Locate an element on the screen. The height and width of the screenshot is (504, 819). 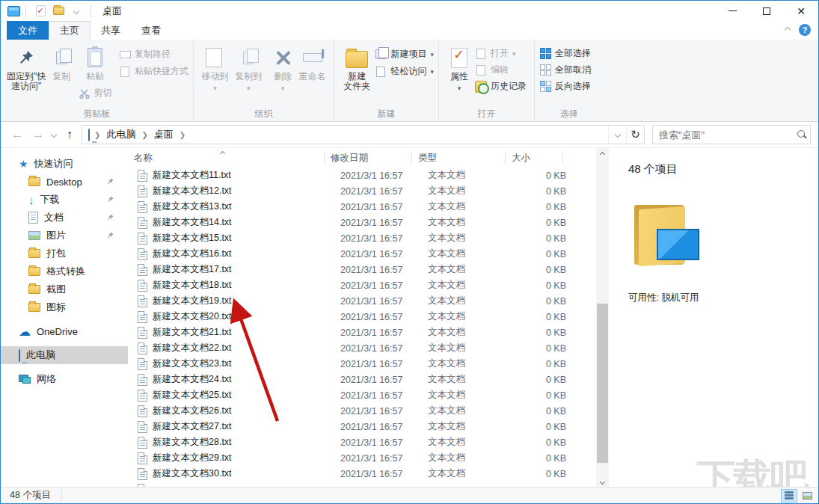
text-file-icon is located at coordinates (142, 474).